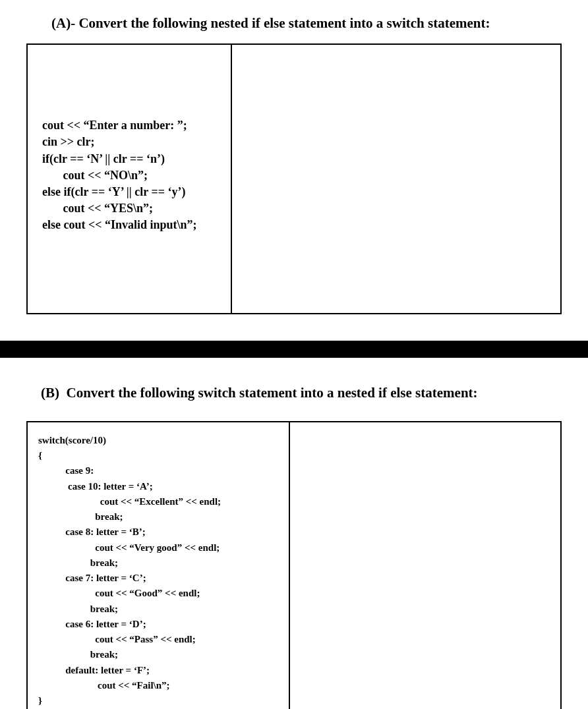  What do you see at coordinates (130, 179) in the screenshot?
I see `section-a-left-cell: cout << “Enter a number: ”; cin >> clr; …` at bounding box center [130, 179].